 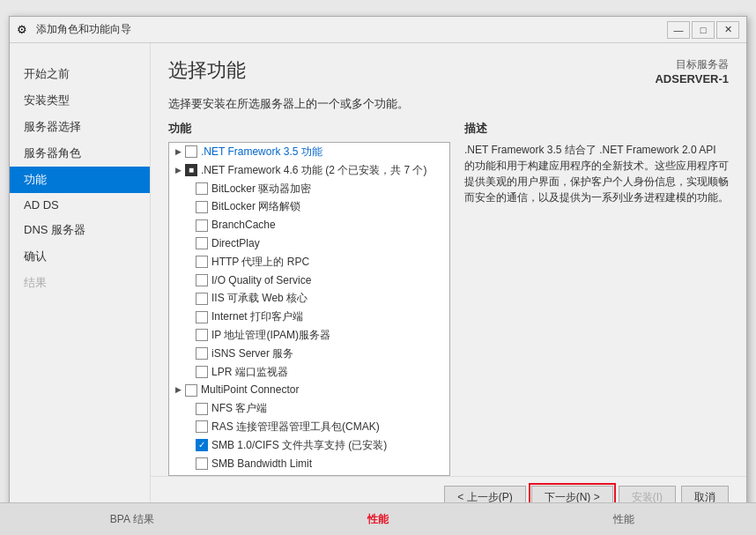 I want to click on close-button: ✕, so click(x=728, y=30).